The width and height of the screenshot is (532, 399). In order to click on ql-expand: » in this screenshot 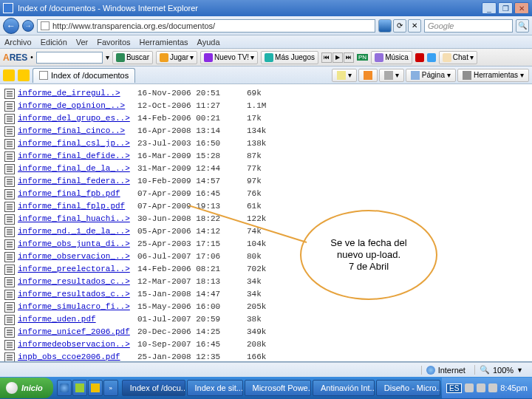, I will do `click(111, 388)`.